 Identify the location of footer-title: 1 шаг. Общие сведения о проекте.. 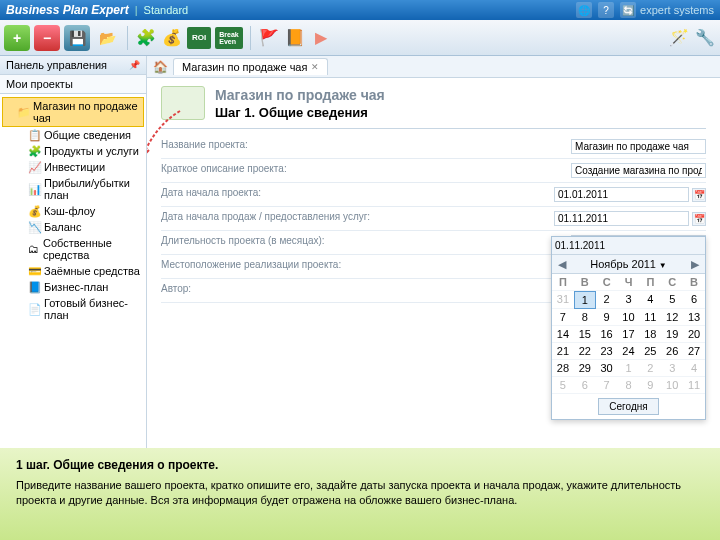
(360, 465).